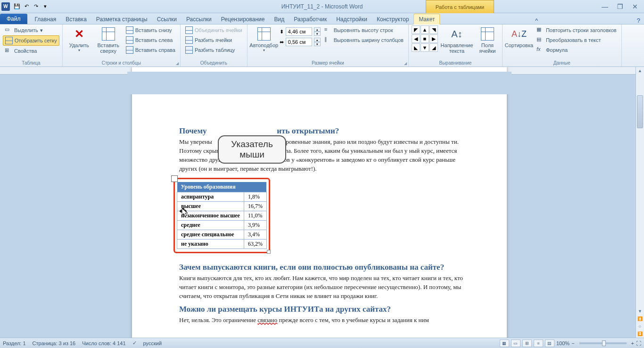 The width and height of the screenshot is (644, 348). What do you see at coordinates (638, 343) in the screenshot?
I see `zoom-fit-icon: ⛶` at bounding box center [638, 343].